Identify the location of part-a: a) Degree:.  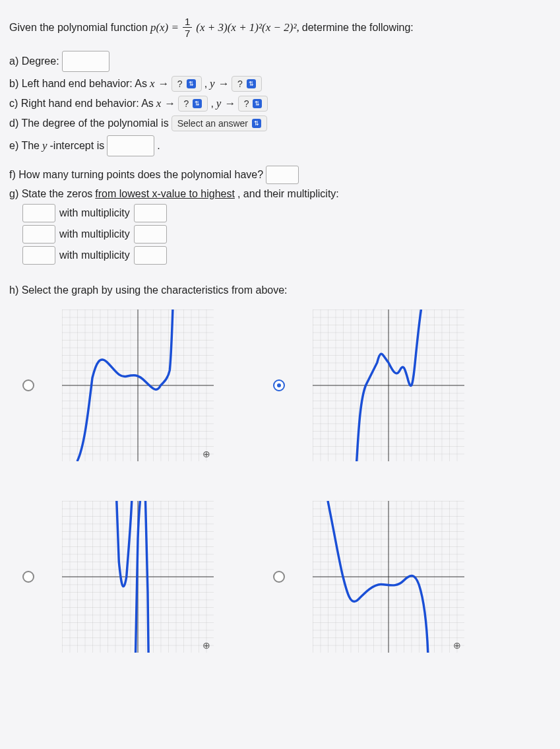
(280, 61).